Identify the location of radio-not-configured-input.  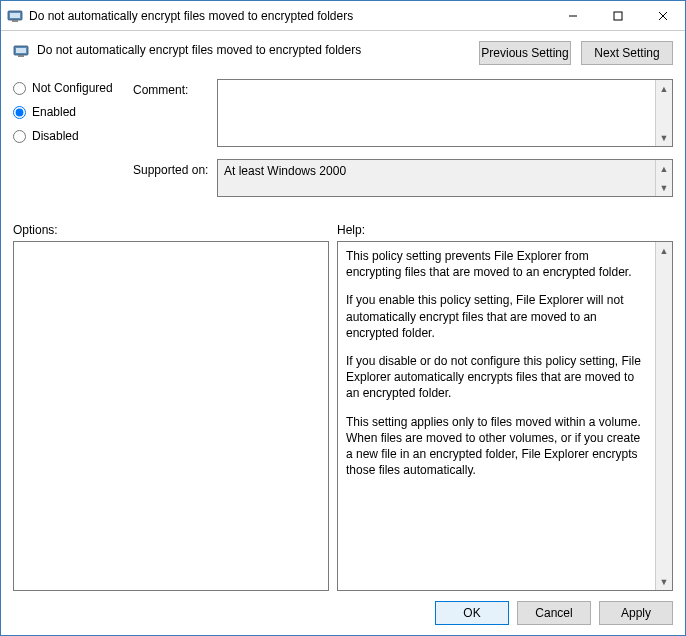
(20, 88).